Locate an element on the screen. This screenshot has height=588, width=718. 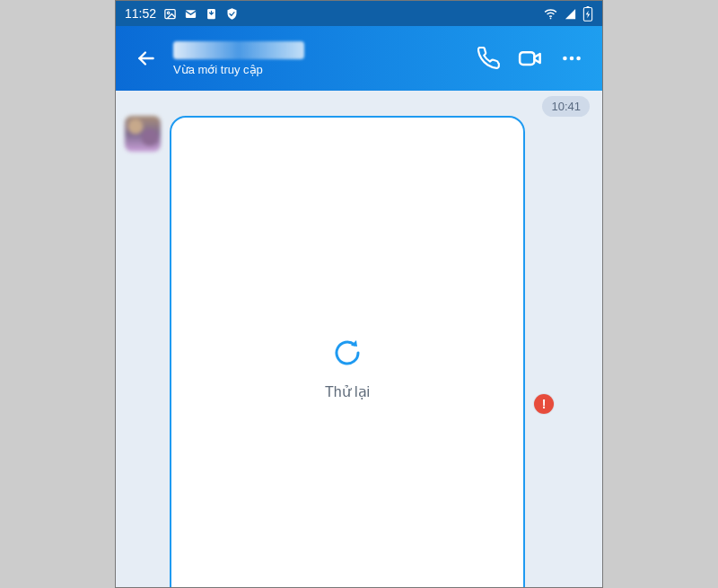
status-bar: 11:52 is located at coordinates (359, 13).